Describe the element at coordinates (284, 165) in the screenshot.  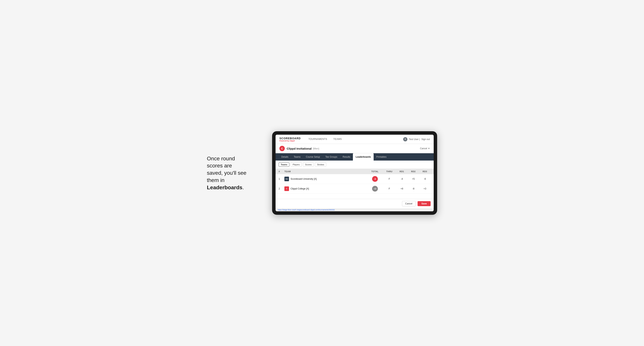
I see `filter-teams: Teams` at that location.